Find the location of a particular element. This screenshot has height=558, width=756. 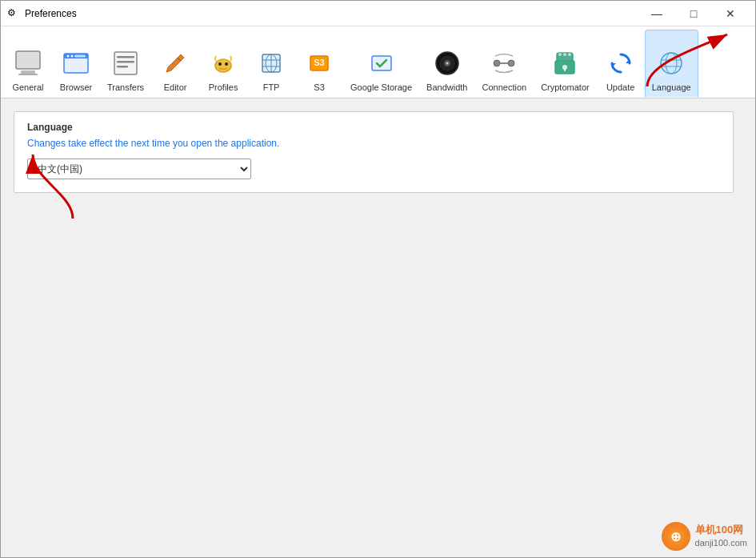

toolbar-label-google-storage: Google Storage is located at coordinates (381, 87).